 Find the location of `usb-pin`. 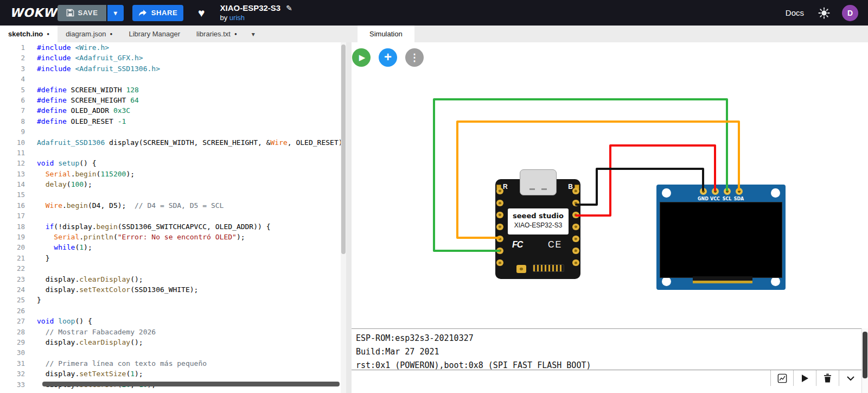

usb-pin is located at coordinates (544, 189).